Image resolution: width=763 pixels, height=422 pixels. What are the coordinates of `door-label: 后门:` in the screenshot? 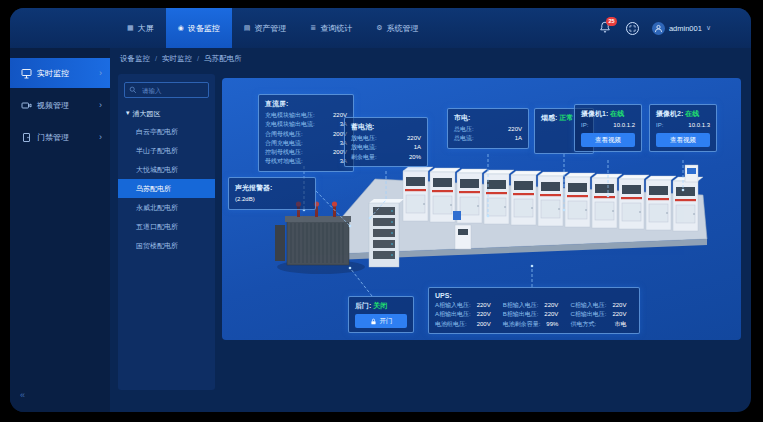 It's located at (363, 306).